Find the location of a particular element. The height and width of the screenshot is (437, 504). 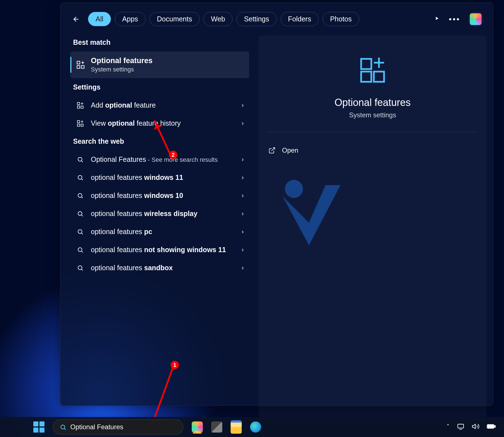

back-button is located at coordinates (76, 19).